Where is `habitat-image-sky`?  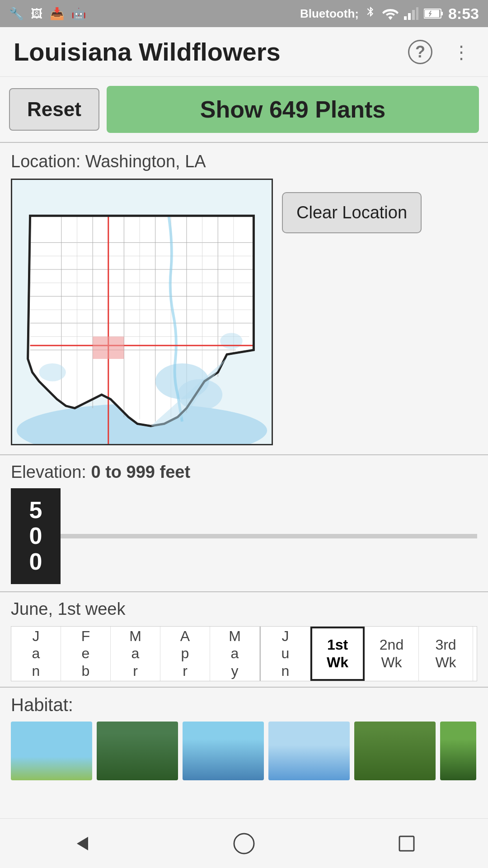
habitat-image-sky is located at coordinates (52, 751).